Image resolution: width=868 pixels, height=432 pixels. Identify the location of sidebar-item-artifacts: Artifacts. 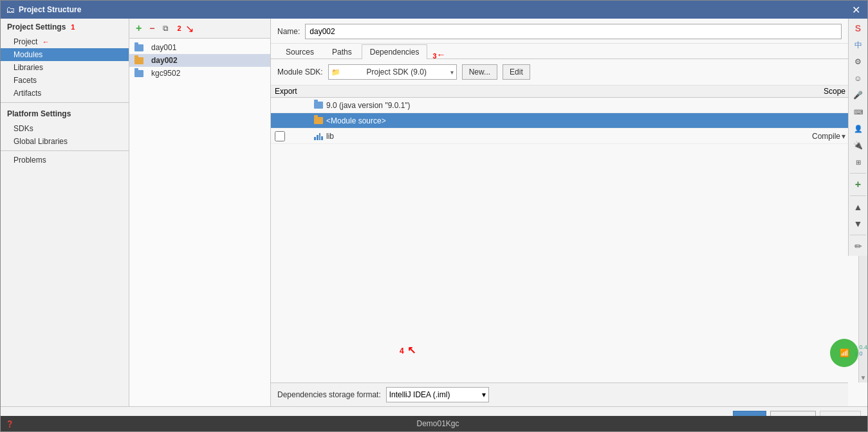
(64, 93).